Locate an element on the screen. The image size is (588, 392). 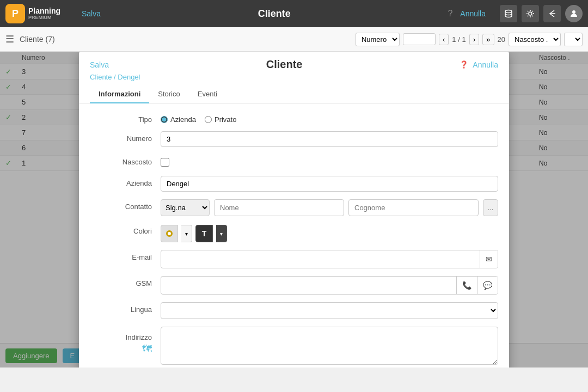
settings-icon-btn is located at coordinates (530, 14).